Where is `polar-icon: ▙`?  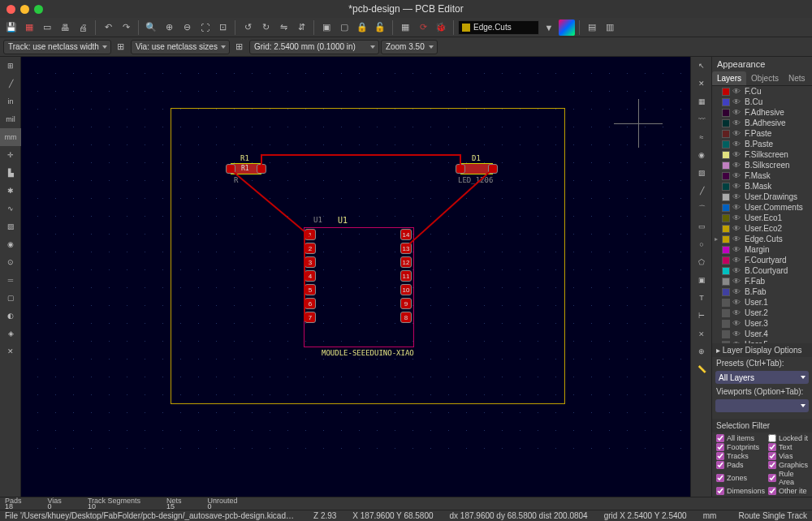 polar-icon: ▙ is located at coordinates (11, 173).